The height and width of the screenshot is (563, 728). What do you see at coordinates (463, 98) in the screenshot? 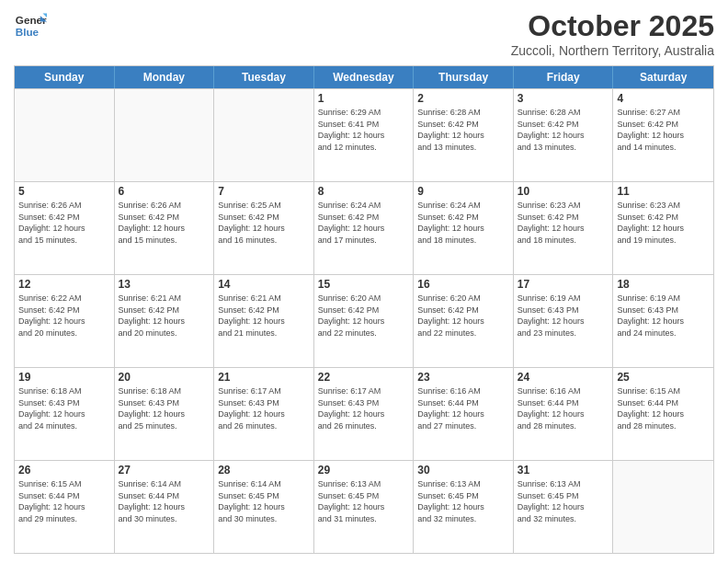
I see `day-number: 2` at bounding box center [463, 98].